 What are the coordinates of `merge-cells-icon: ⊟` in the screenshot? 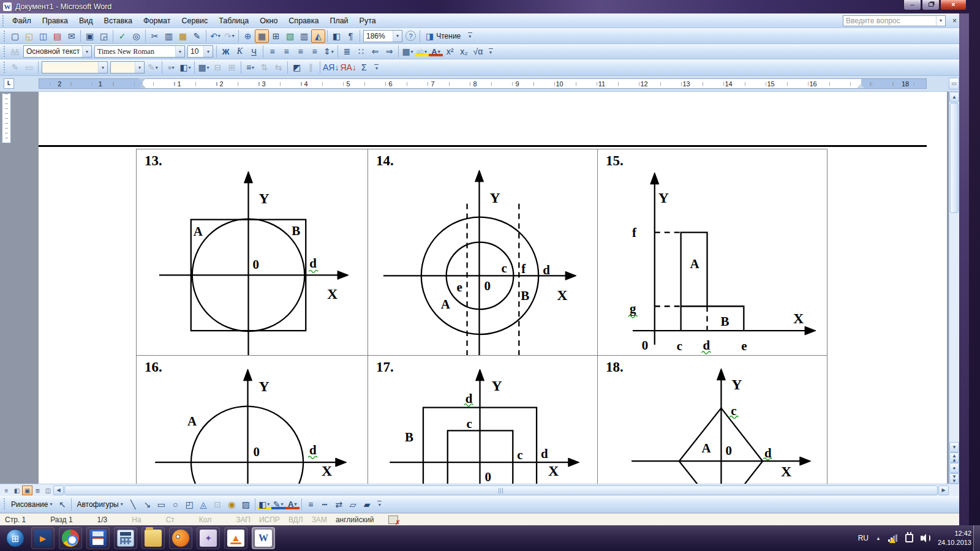 It's located at (218, 67).